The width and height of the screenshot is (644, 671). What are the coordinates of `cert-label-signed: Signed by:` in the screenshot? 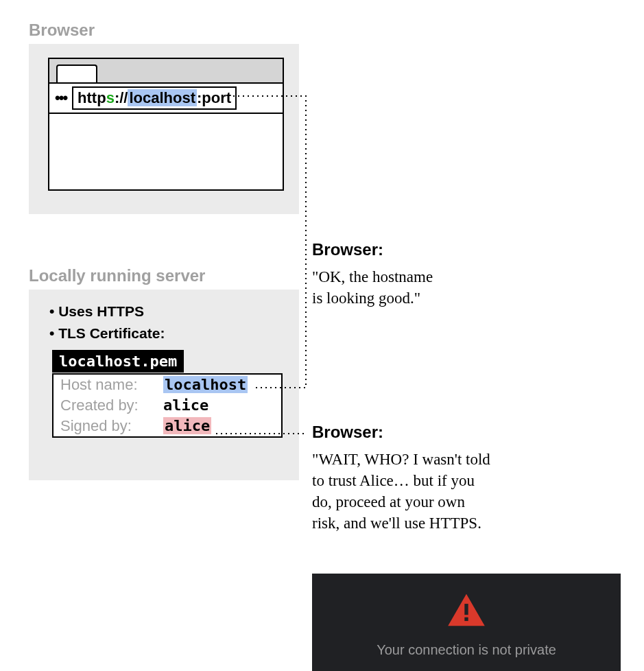 It's located at (112, 426).